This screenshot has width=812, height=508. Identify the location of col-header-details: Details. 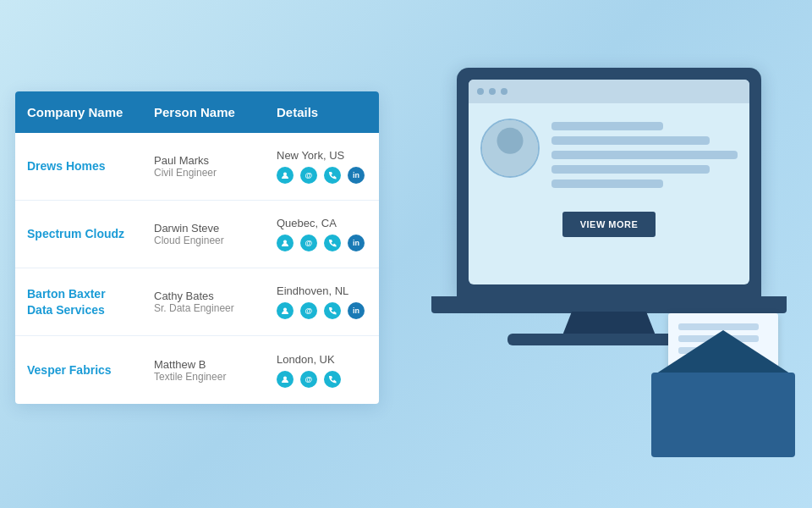
(321, 112).